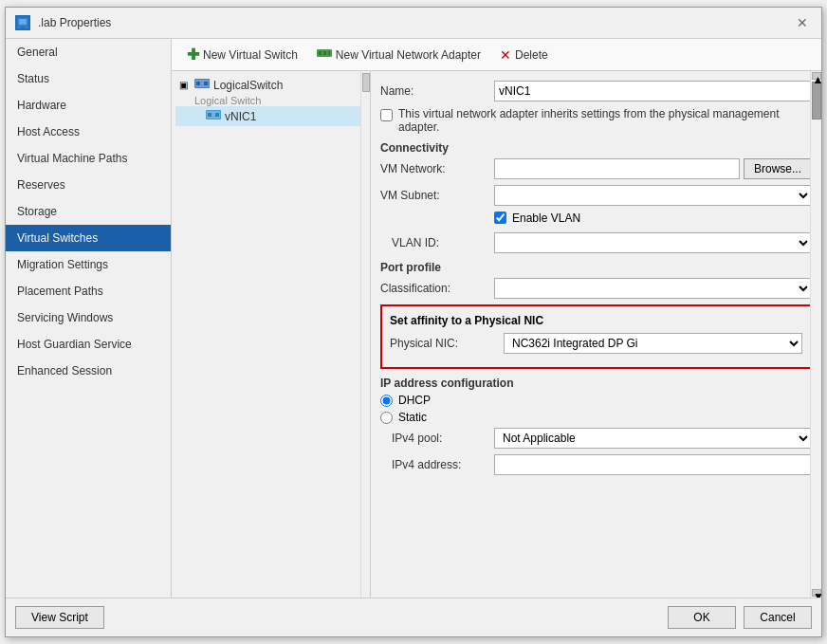 The height and width of the screenshot is (644, 827). I want to click on ok-button: OK, so click(702, 617).